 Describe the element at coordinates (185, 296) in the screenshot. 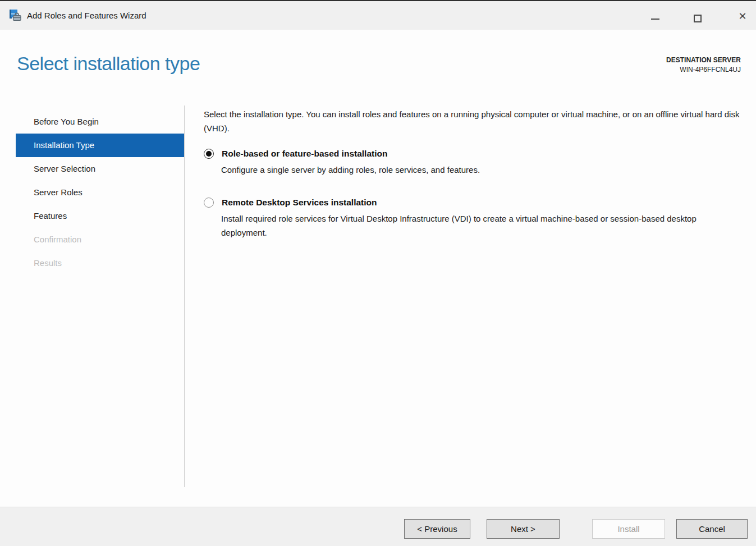

I see `sidebar-separator` at that location.